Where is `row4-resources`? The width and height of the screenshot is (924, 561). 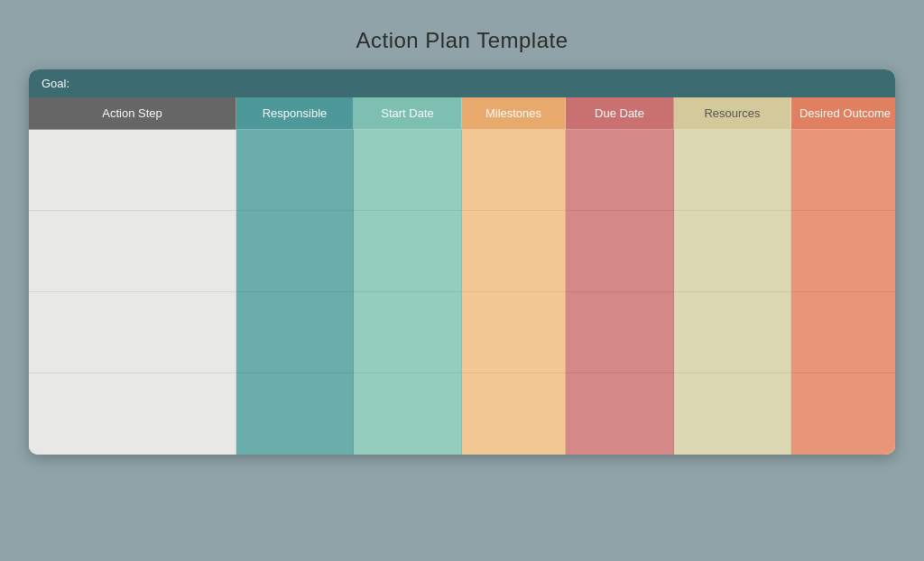 row4-resources is located at coordinates (733, 414).